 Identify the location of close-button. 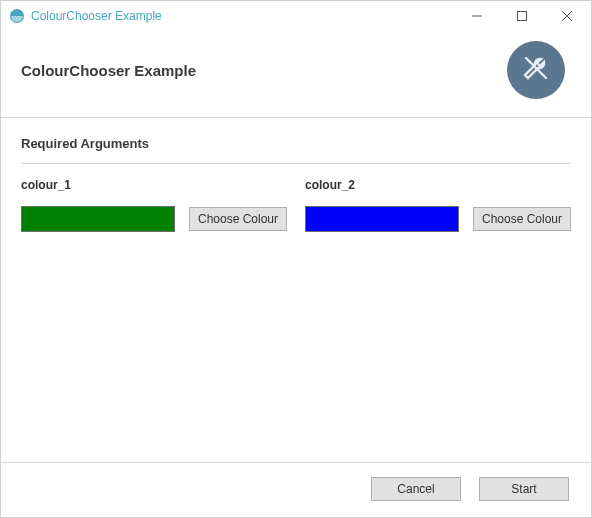
(566, 16).